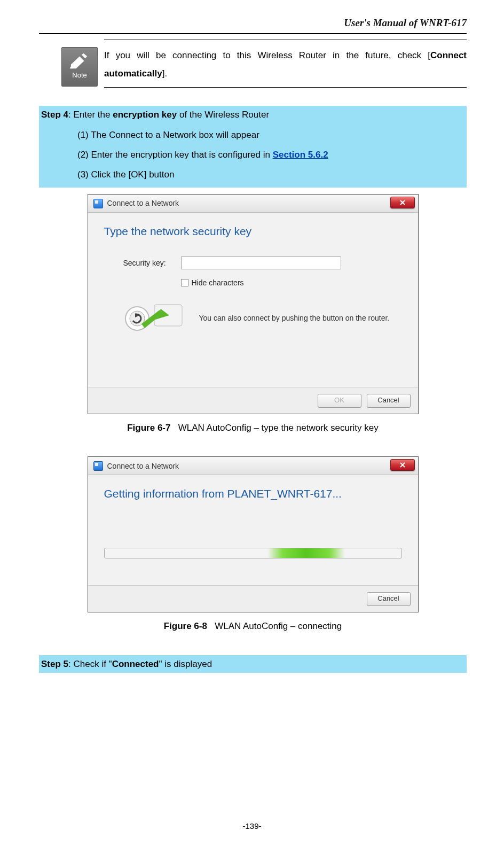 Image resolution: width=504 pixels, height=854 pixels. I want to click on page-header: User's Manual of WNRT-617, so click(253, 23).